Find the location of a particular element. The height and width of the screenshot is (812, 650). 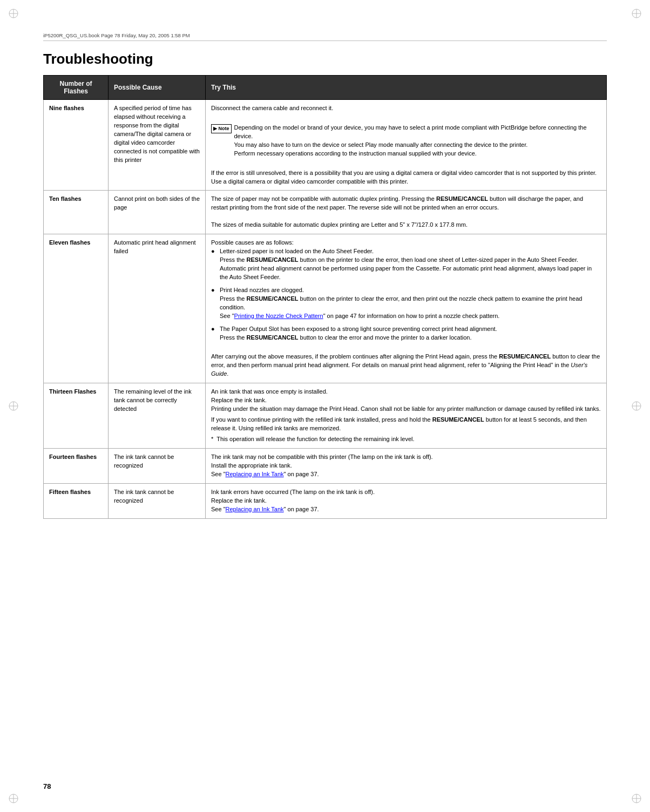

crosshair-top-left is located at coordinates (13, 13).